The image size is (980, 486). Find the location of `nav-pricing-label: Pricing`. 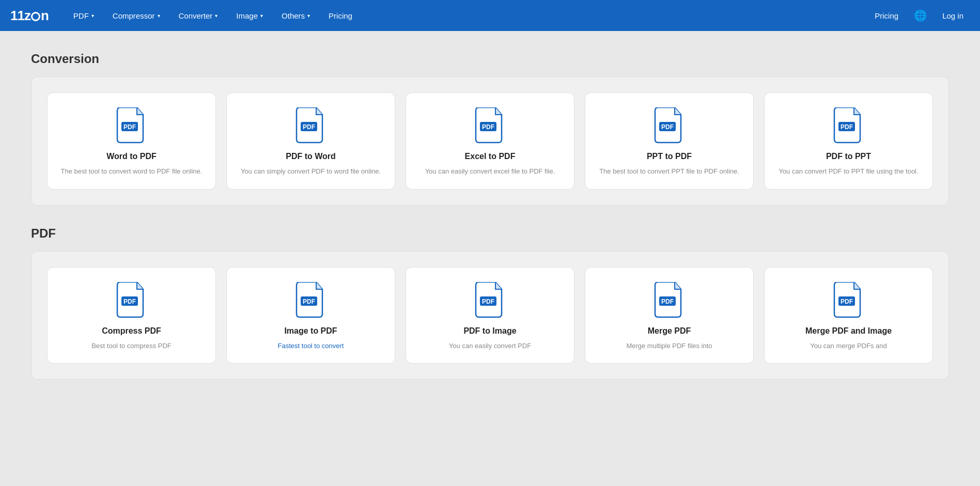

nav-pricing-label: Pricing is located at coordinates (340, 15).